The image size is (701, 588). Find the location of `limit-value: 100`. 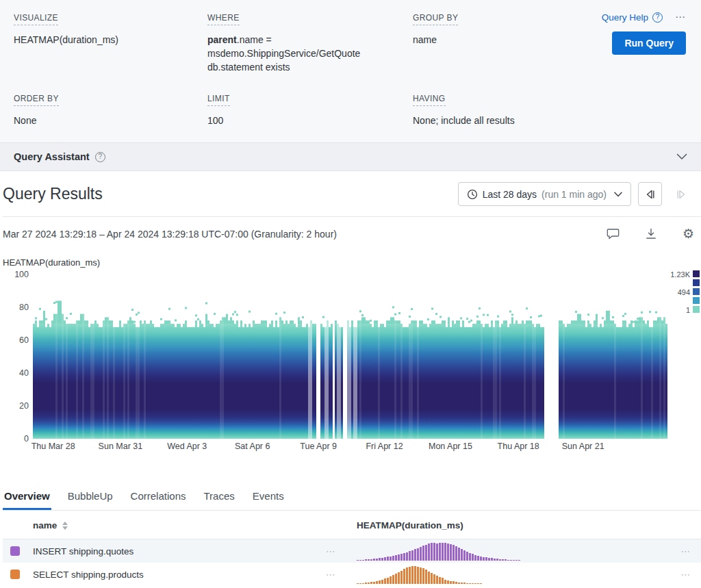

limit-value: 100 is located at coordinates (301, 120).